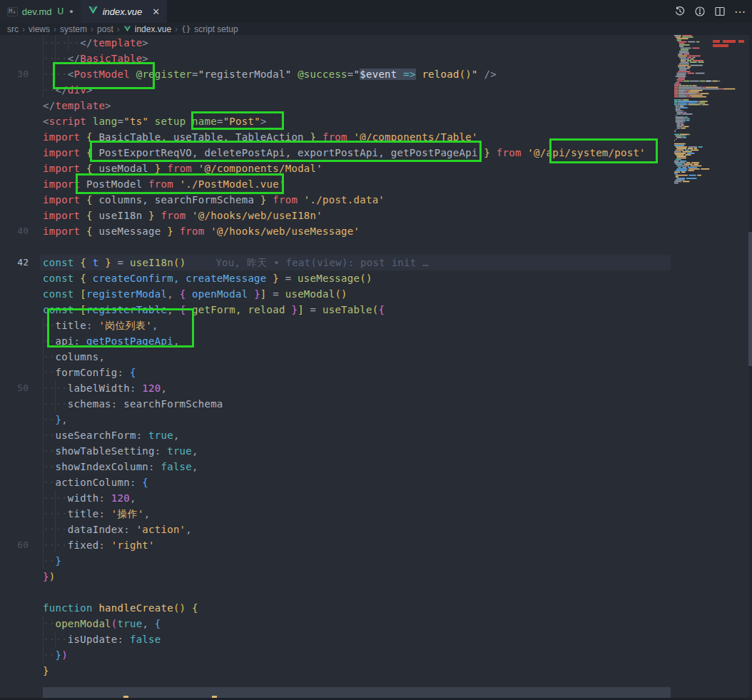  What do you see at coordinates (101, 639) in the screenshot?
I see `code-line: ····isUpdate: false` at bounding box center [101, 639].